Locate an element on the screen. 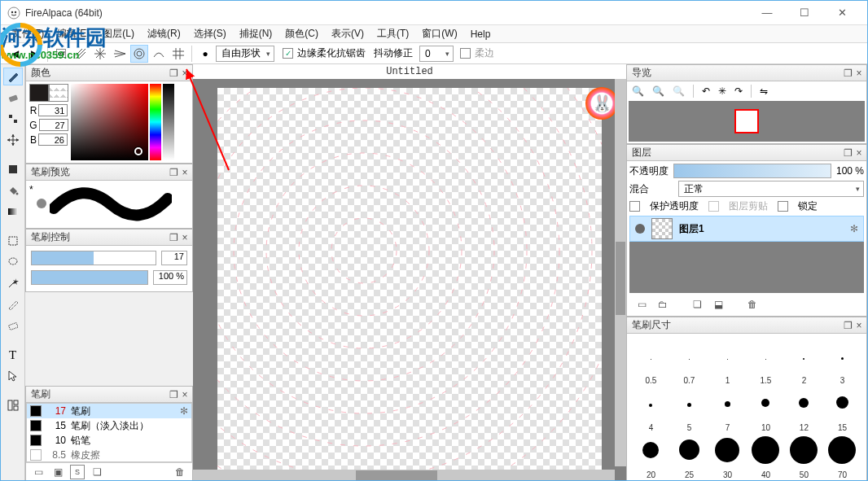 The height and width of the screenshot is (481, 868). delete-layer-icon: 🗑 is located at coordinates (752, 304).